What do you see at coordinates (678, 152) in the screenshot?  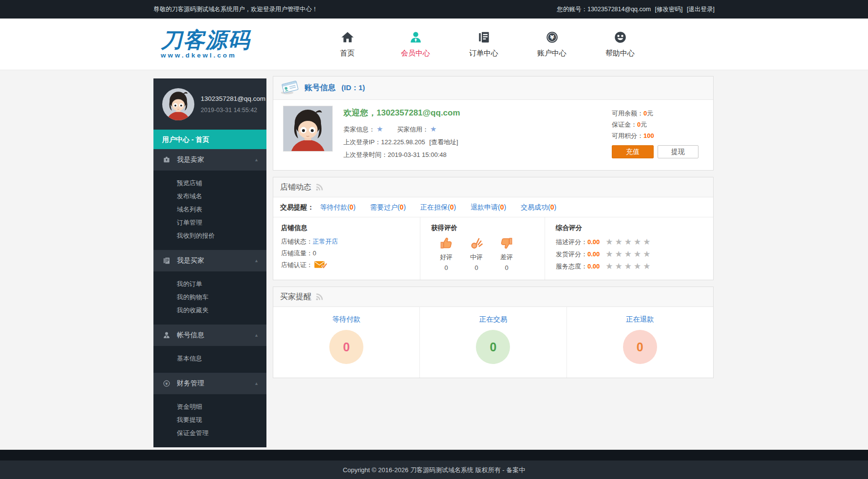 I see `withdraw-button: 提现` at bounding box center [678, 152].